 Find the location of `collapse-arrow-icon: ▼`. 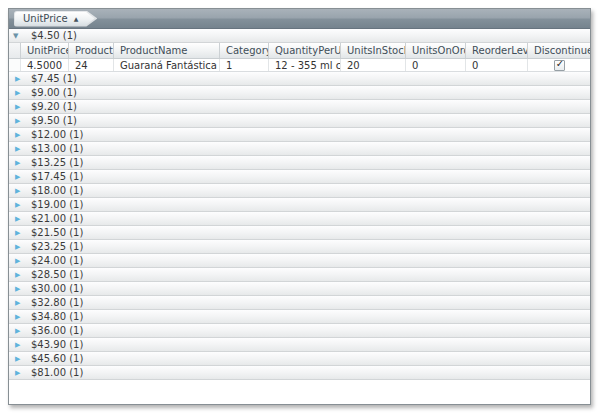

collapse-arrow-icon: ▼ is located at coordinates (16, 36).